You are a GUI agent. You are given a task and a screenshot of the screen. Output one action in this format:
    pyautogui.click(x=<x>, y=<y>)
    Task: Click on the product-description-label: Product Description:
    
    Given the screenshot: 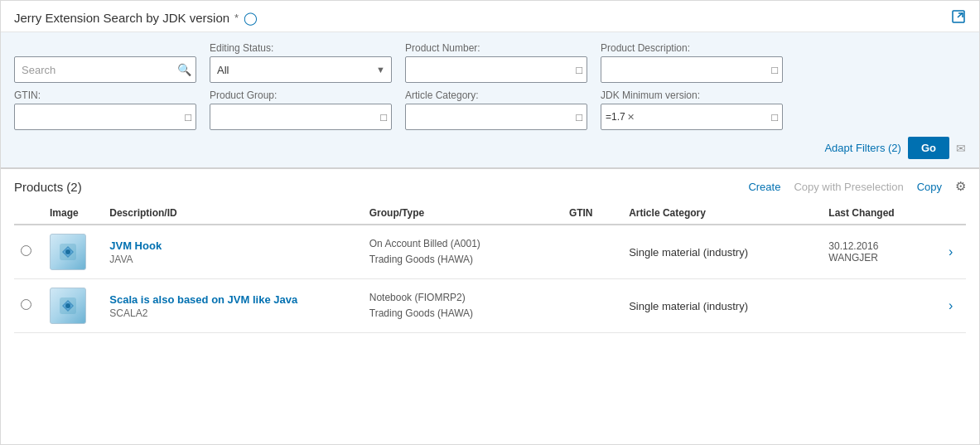 What is the action you would take?
    pyautogui.click(x=692, y=48)
    